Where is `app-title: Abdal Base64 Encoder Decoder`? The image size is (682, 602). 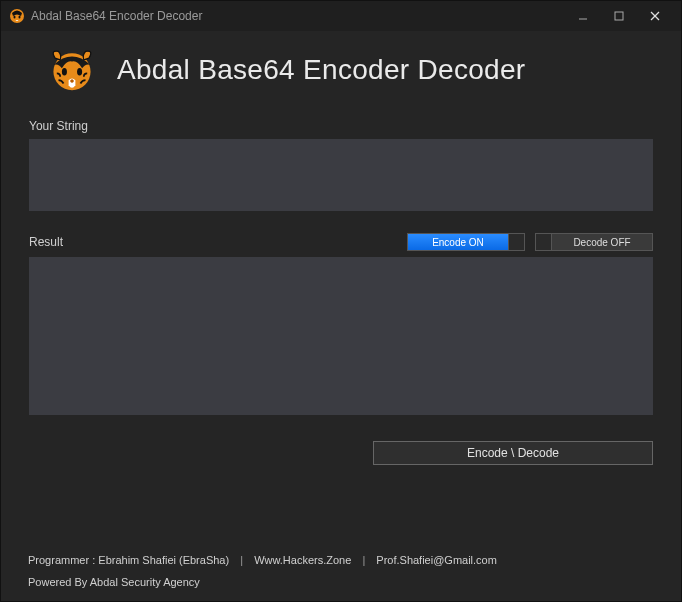
app-title: Abdal Base64 Encoder Decoder is located at coordinates (321, 70).